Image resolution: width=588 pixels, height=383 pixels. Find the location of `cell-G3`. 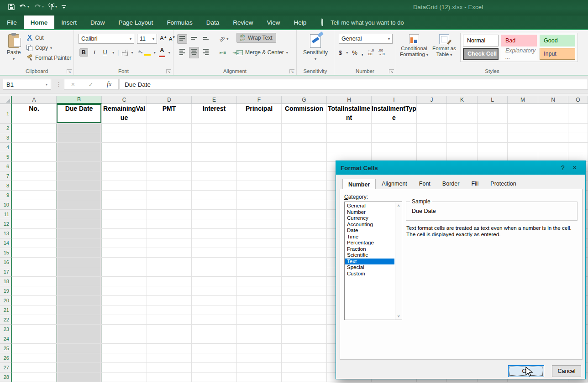

cell-G3 is located at coordinates (304, 138).